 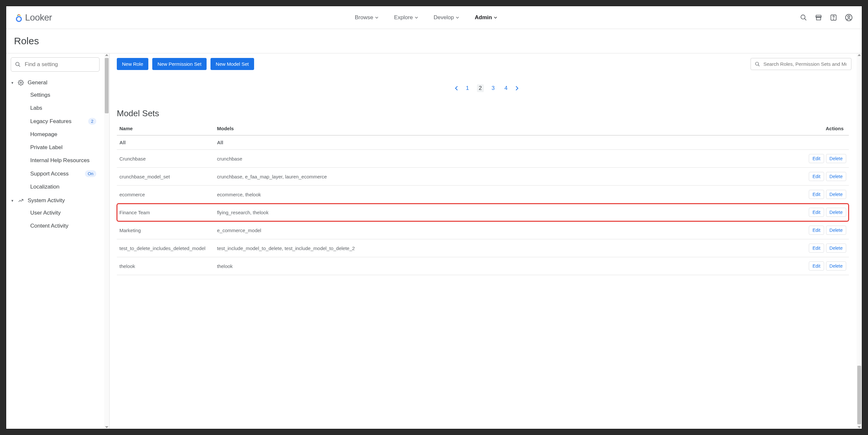 What do you see at coordinates (92, 121) in the screenshot?
I see `count-badge: 2` at bounding box center [92, 121].